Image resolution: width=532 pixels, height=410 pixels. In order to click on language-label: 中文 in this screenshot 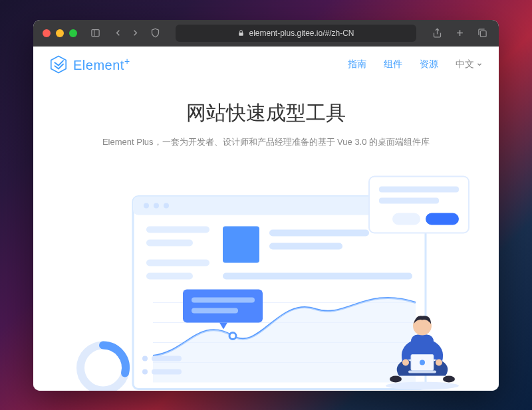, I will do `click(465, 64)`.